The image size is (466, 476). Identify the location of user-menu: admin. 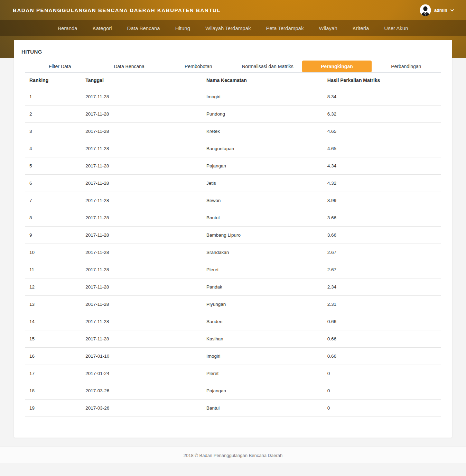
(436, 10).